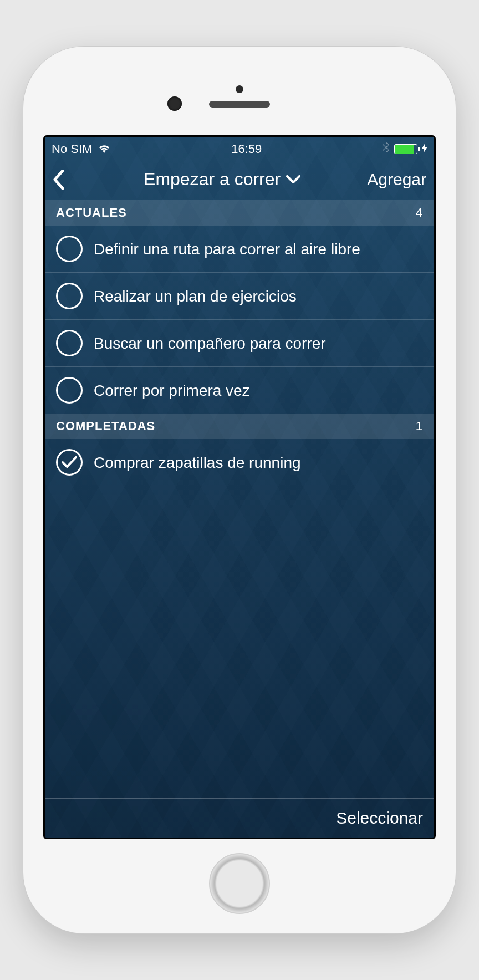 Image resolution: width=479 pixels, height=980 pixels. Describe the element at coordinates (212, 180) in the screenshot. I see `page-title: Empezar a correr` at that location.